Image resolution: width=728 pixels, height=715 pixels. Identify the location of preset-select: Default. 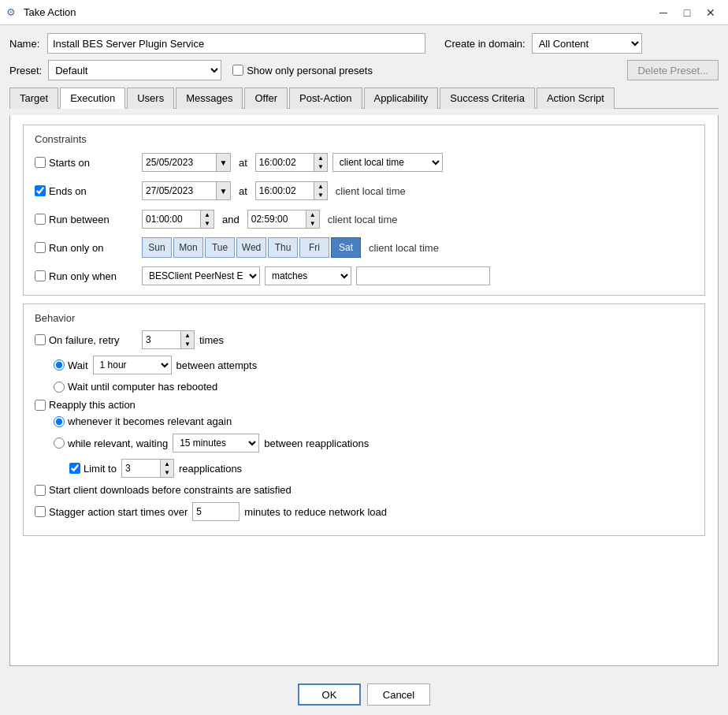
(135, 70).